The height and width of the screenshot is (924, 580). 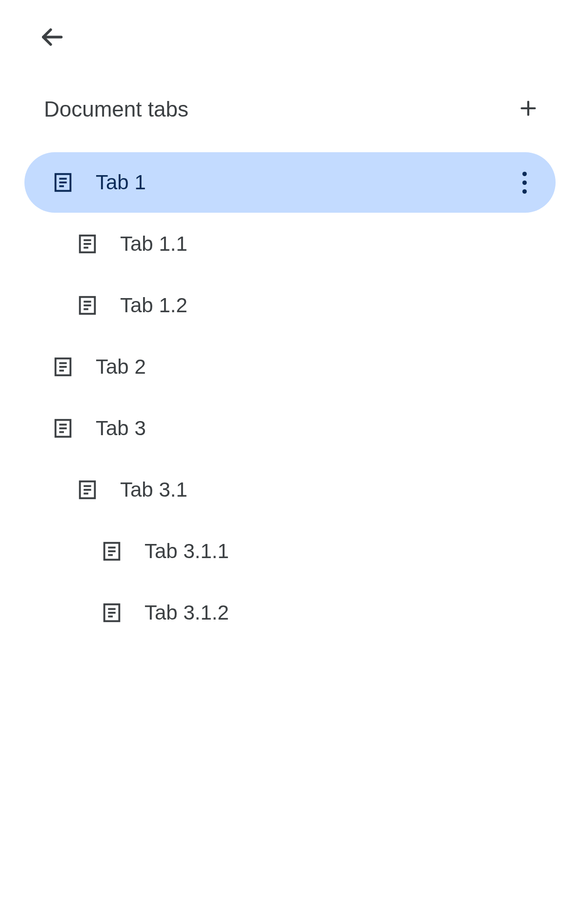 I want to click on arrow-left-icon, so click(x=52, y=38).